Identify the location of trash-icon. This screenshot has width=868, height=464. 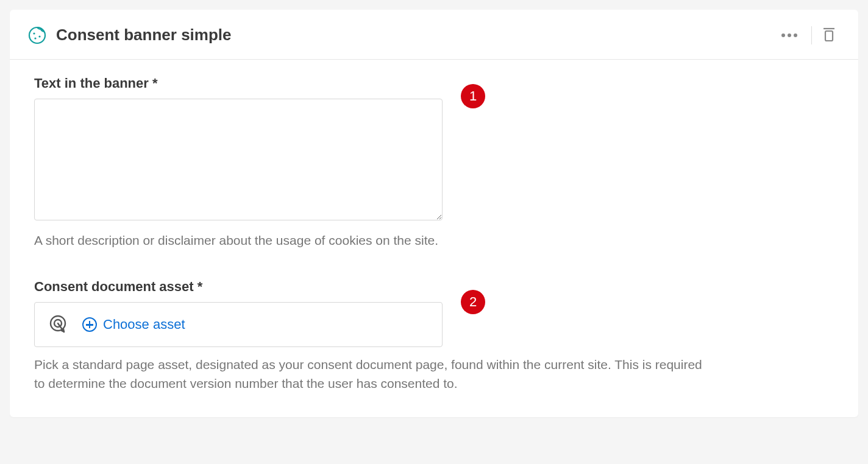
(829, 35).